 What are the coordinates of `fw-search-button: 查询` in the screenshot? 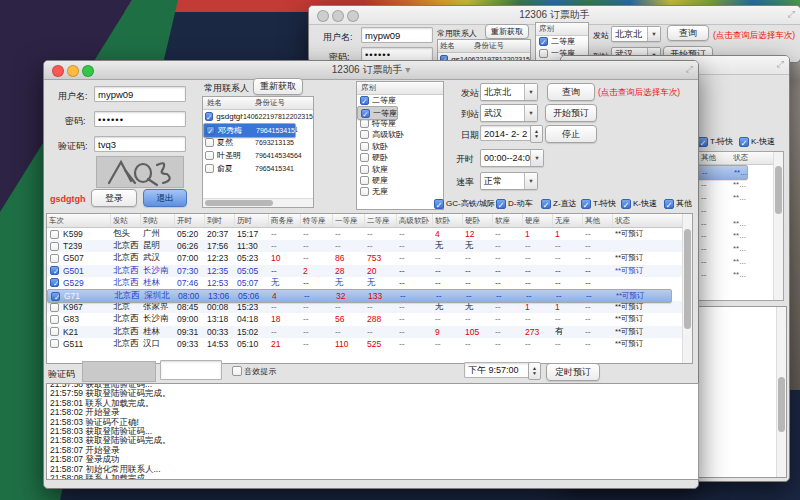 It's located at (571, 92).